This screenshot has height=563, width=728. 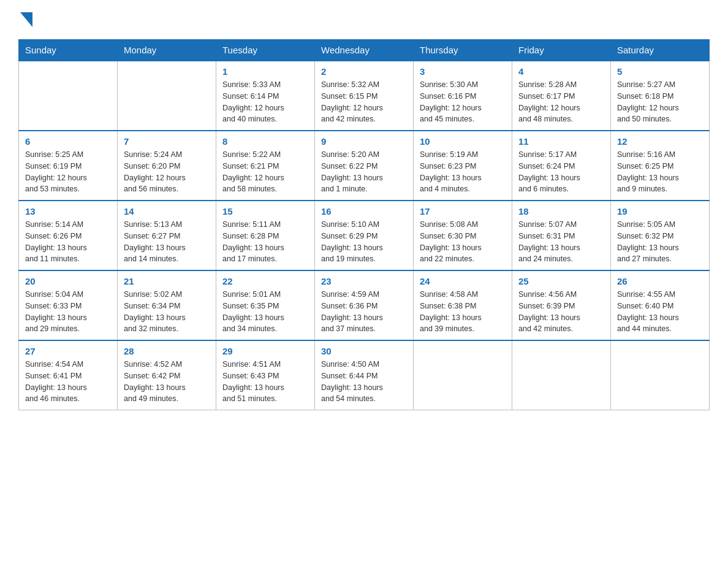 I want to click on week-row-2: 6Sunrise: 5:25 AM Sunset: 6:19 PM Daylig…, so click(x=364, y=166).